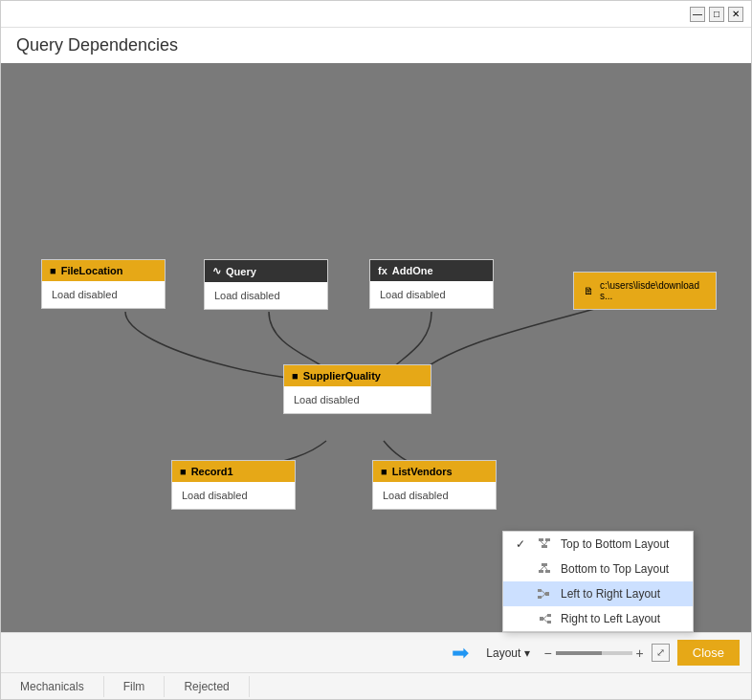 The height and width of the screenshot is (700, 752). Describe the element at coordinates (54, 271) in the screenshot. I see `file-location-icon: ■` at that location.